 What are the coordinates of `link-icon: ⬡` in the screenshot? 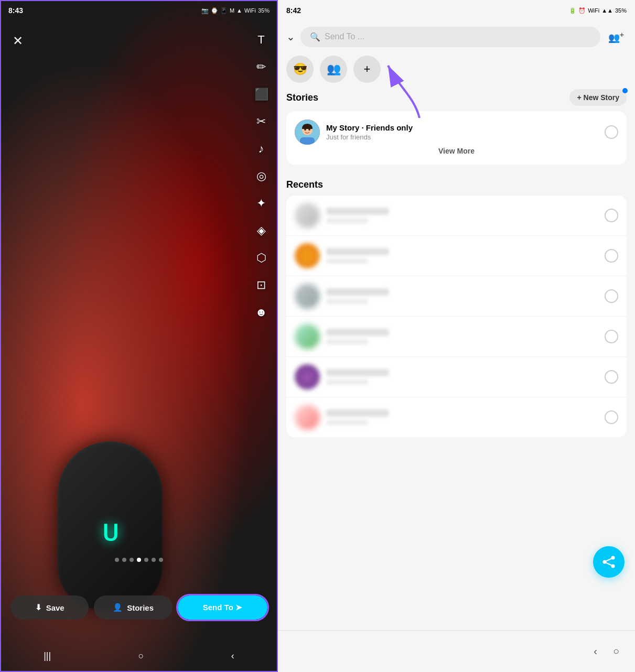 It's located at (261, 258).